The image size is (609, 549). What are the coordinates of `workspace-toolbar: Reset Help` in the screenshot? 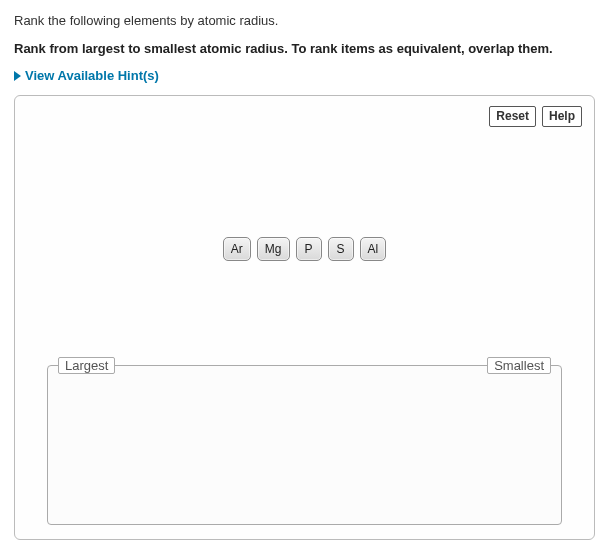 It's located at (304, 116).